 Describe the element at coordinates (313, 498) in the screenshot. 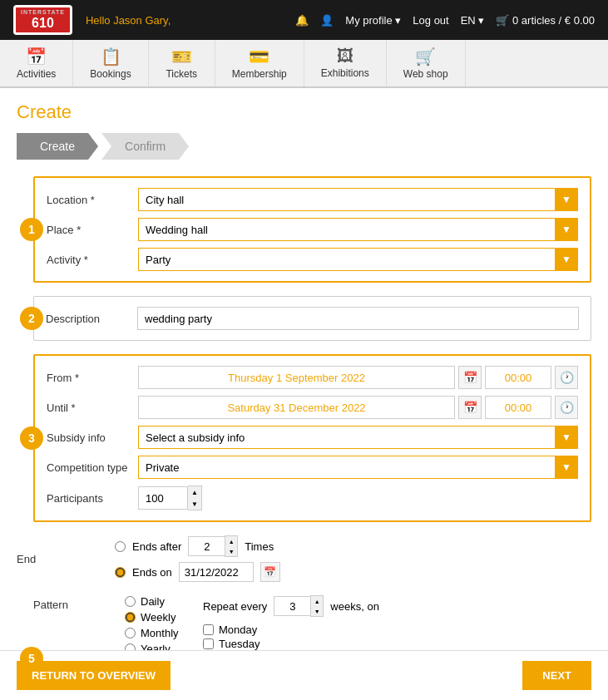

I see `participants-row: Participants ▲ ▼` at that location.